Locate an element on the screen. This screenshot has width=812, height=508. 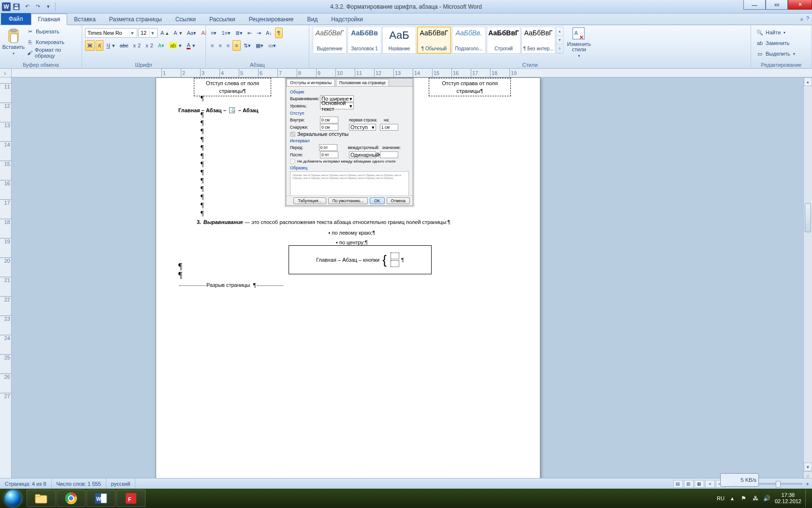
taskbar-explorer is located at coordinates (41, 498).